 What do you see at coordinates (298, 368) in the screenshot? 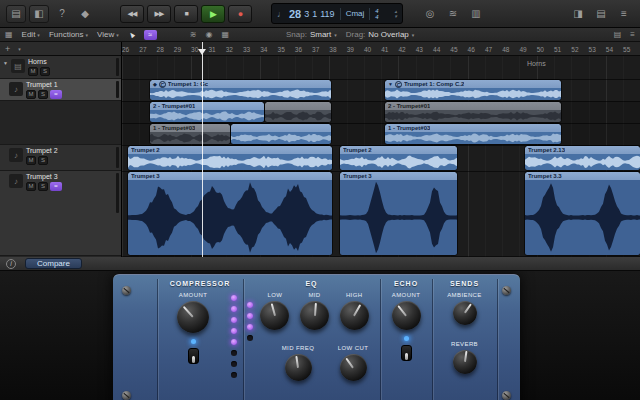
I see `eq-mid-freq-knob` at bounding box center [298, 368].